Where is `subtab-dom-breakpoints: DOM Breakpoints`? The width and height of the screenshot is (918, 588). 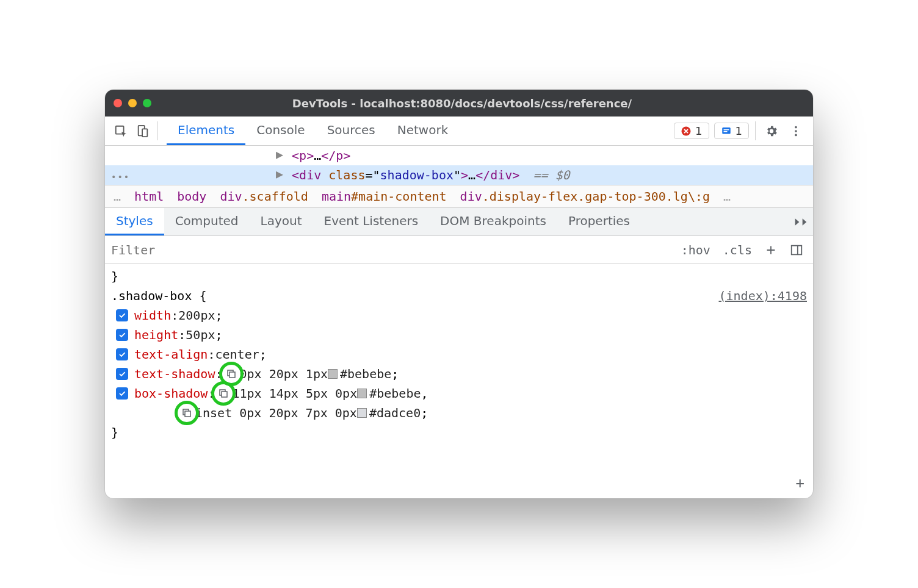
subtab-dom-breakpoints: DOM Breakpoints is located at coordinates (493, 222).